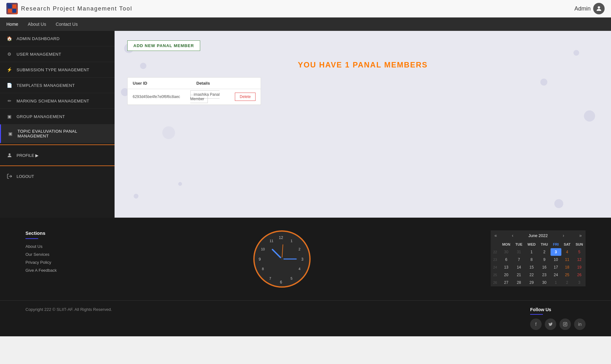 The height and width of the screenshot is (364, 611). What do you see at coordinates (57, 155) in the screenshot?
I see `sidebar-profile: PROFILE ▶` at bounding box center [57, 155].